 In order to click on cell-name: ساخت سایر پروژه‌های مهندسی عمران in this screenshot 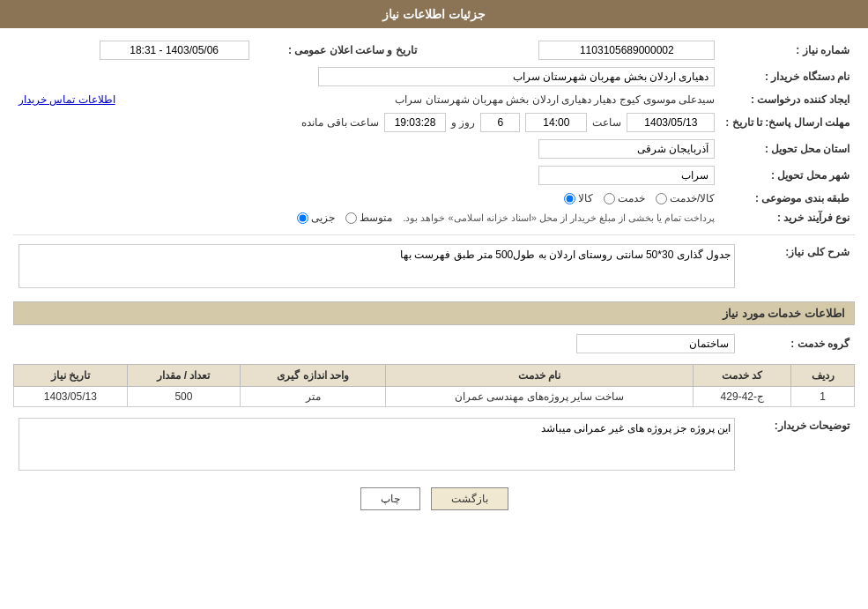, I will do `click(539, 397)`.